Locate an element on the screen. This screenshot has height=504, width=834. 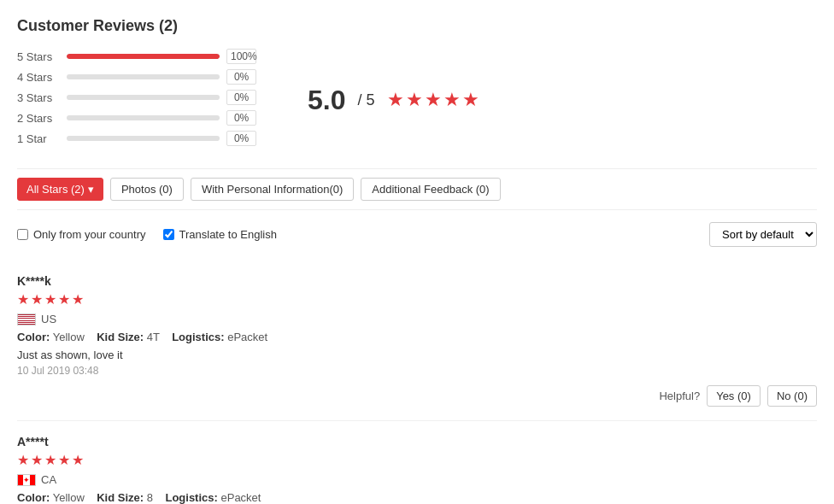
review-meta: Color: Yellow Kid Size: 4T Logistics: eP… is located at coordinates (417, 337).